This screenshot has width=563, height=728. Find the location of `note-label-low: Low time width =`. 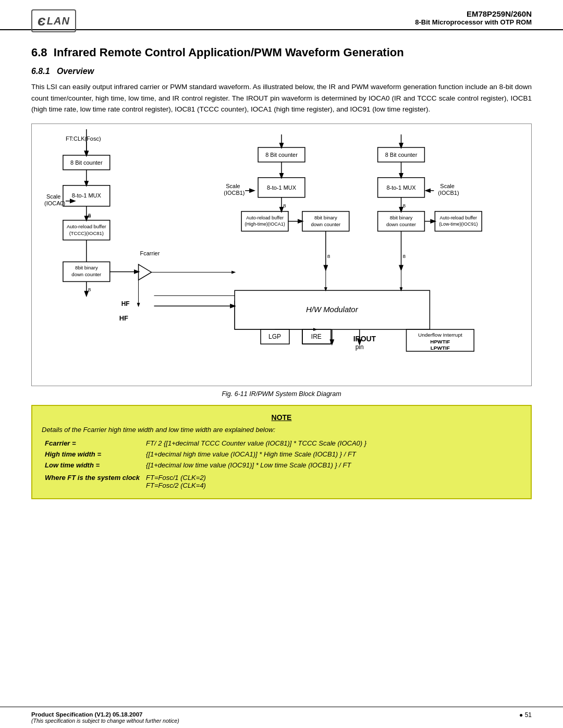

note-label-low: Low time width = is located at coordinates (92, 465).